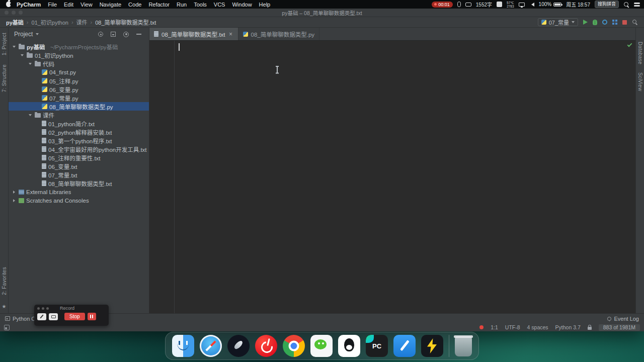  What do you see at coordinates (7, 328) in the screenshot?
I see `tool-window-toggle-icon` at bounding box center [7, 328].